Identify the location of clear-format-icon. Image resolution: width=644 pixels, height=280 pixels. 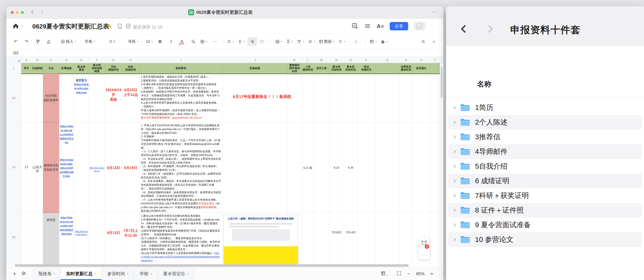
(48, 41).